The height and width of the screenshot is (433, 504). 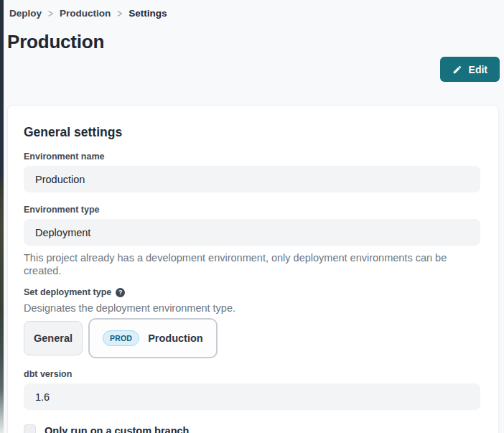 What do you see at coordinates (121, 293) in the screenshot?
I see `question-circle-icon: ?` at bounding box center [121, 293].